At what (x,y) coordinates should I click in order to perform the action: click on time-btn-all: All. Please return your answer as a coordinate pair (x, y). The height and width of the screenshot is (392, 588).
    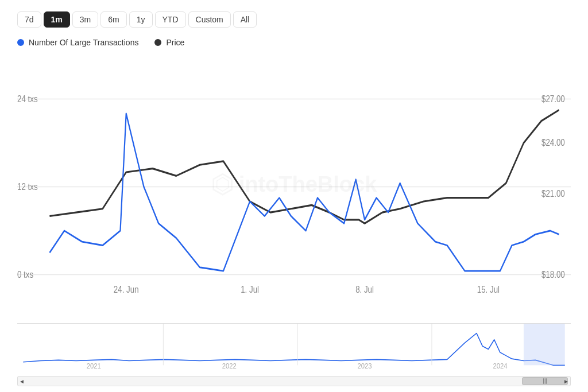
    Looking at the image, I should click on (245, 20).